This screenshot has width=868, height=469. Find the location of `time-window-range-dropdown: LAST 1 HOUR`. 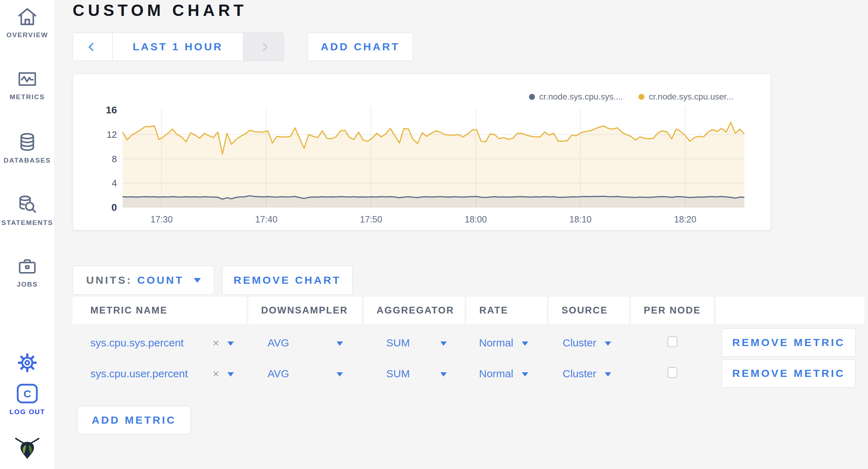

time-window-range-dropdown: LAST 1 HOUR is located at coordinates (178, 47).